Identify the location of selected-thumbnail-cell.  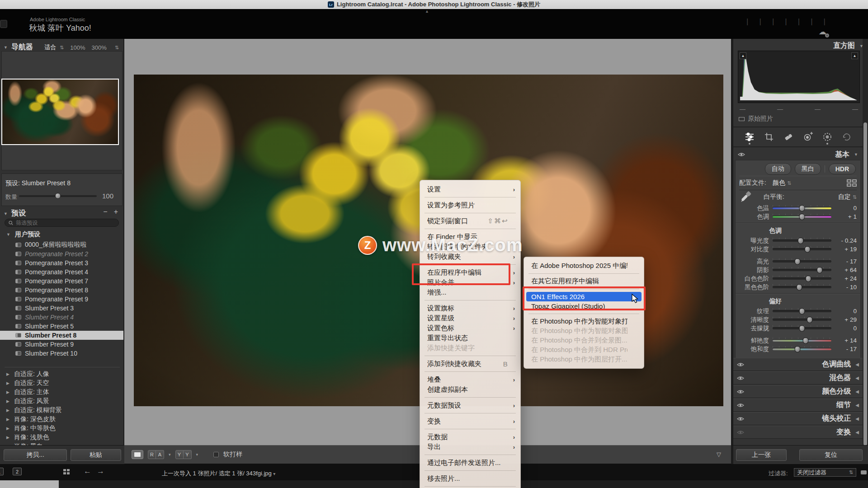
(29, 484).